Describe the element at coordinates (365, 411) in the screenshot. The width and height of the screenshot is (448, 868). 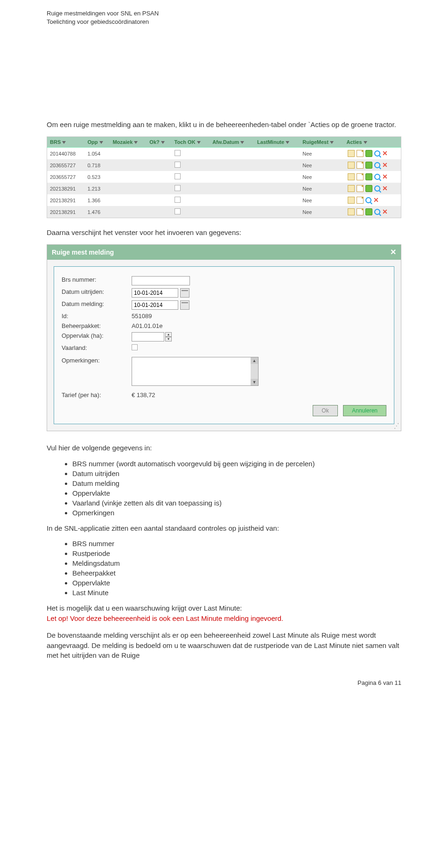
I see `cancel-button: Annuleren` at that location.